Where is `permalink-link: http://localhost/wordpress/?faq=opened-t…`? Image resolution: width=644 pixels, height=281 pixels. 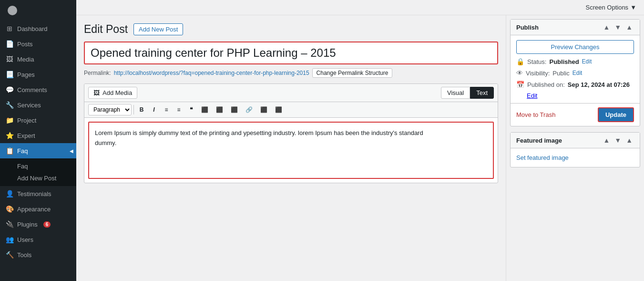
permalink-link: http://localhost/wordpress/?faq=opened-t… is located at coordinates (212, 73).